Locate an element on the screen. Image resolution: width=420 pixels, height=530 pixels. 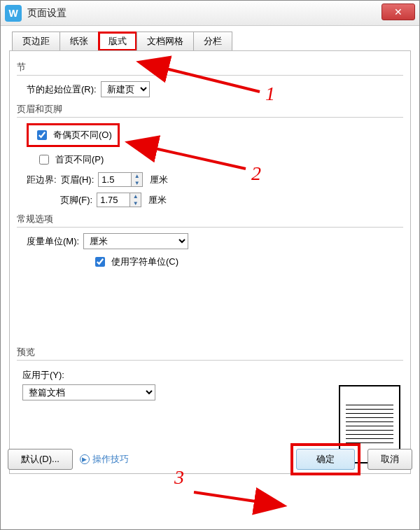
default-button: 默认(D)... is located at coordinates (41, 459).